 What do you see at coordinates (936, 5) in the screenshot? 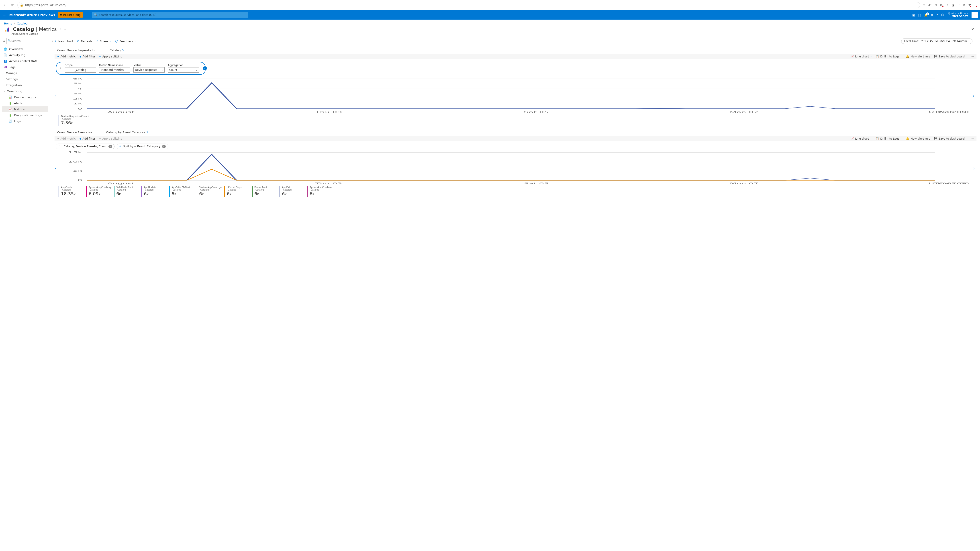
I see `zoom-icon: ⊕` at bounding box center [936, 5].